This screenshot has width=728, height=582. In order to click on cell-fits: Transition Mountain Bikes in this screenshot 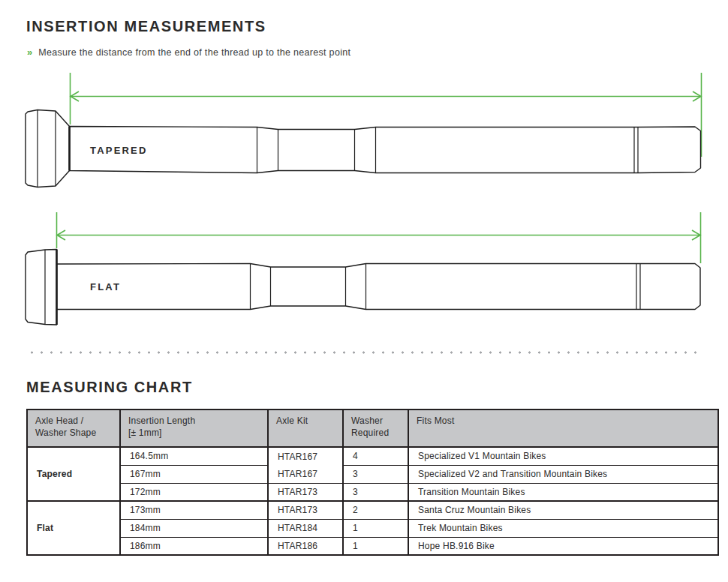, I will do `click(563, 492)`.